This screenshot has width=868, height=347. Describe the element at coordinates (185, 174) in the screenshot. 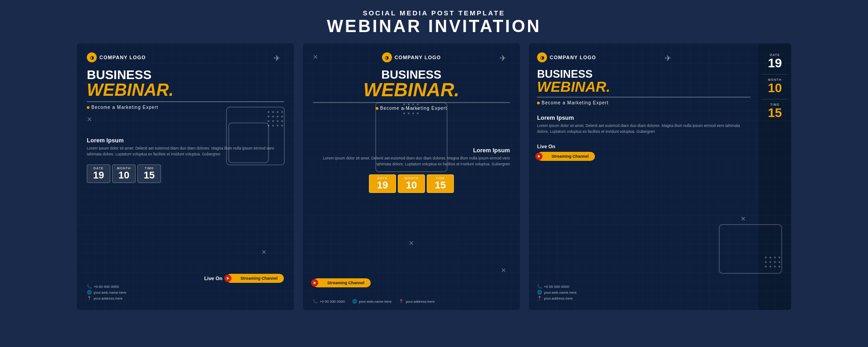

I see `date-boxes-1: DATE 19 MONTH 10 TIME 15` at that location.